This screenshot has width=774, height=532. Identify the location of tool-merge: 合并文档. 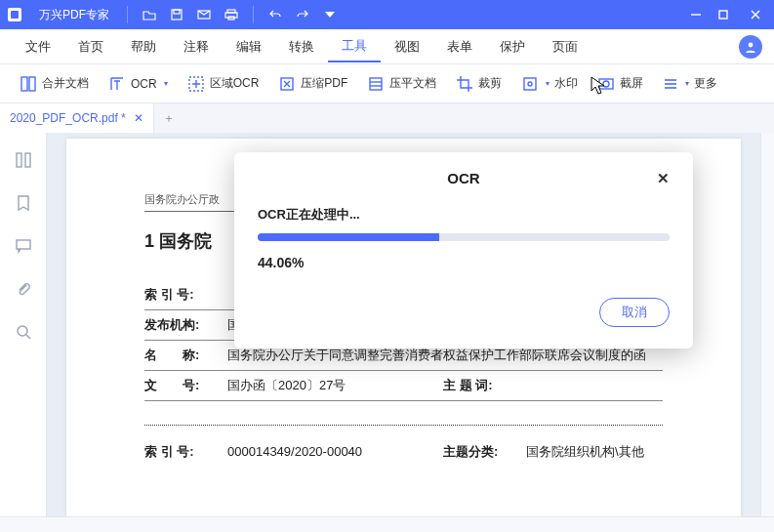
(55, 84).